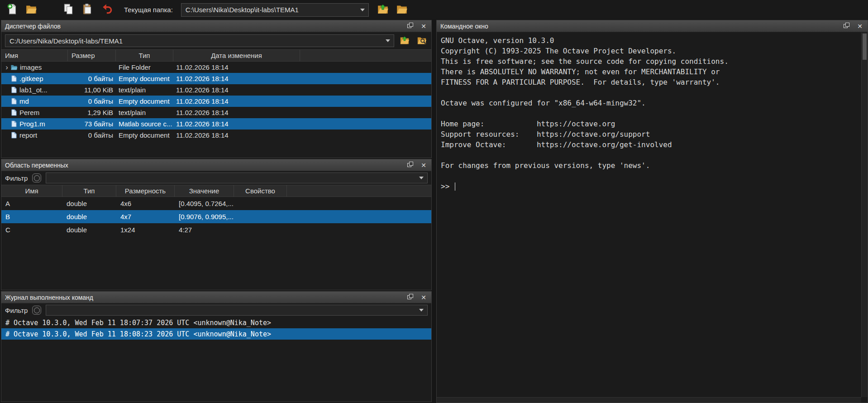 The image size is (868, 403). What do you see at coordinates (205, 230) in the screenshot?
I see `variable-value: 4:27` at bounding box center [205, 230].